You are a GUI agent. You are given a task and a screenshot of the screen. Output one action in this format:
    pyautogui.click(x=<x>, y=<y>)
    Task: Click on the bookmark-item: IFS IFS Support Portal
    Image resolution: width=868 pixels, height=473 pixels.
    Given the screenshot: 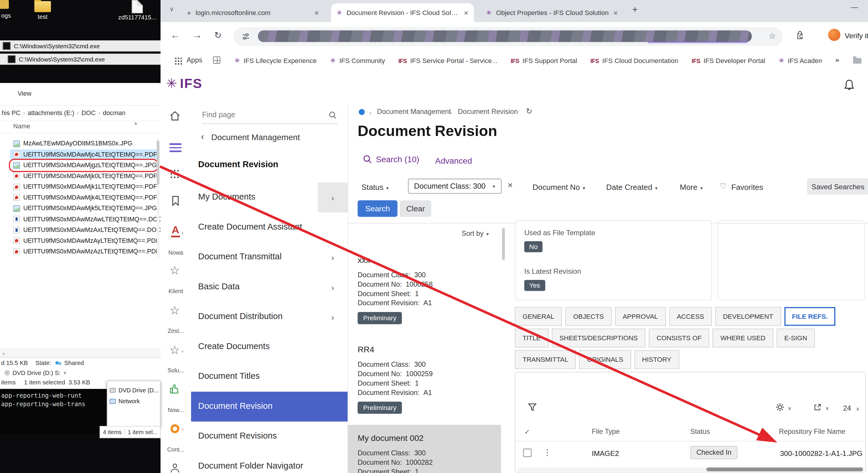 What is the action you would take?
    pyautogui.click(x=544, y=61)
    